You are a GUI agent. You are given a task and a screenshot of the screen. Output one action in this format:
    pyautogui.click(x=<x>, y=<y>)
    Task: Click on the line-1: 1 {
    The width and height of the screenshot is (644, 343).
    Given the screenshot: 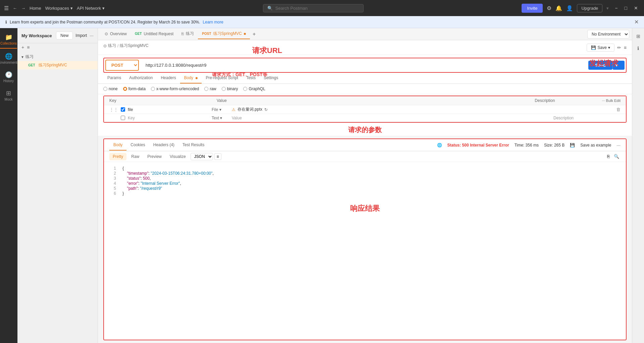 What is the action you would take?
    pyautogui.click(x=117, y=168)
    